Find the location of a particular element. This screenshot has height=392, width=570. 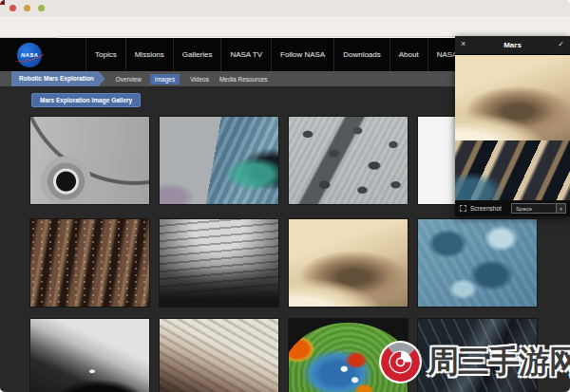

close-window-button is located at coordinates (13, 8).